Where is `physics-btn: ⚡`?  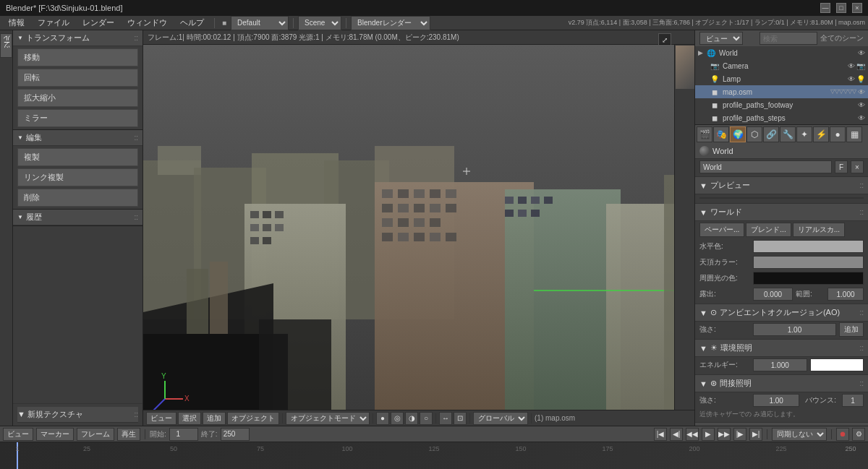 physics-btn: ⚡ is located at coordinates (821, 134).